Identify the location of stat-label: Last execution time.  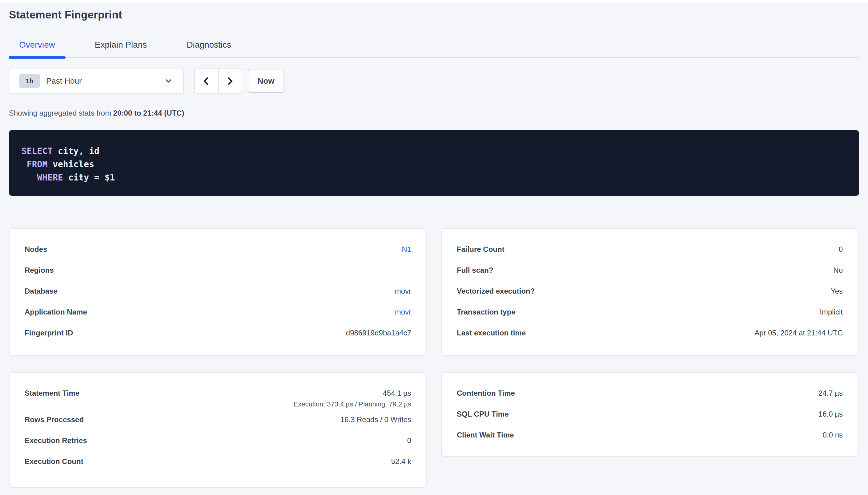
(491, 333).